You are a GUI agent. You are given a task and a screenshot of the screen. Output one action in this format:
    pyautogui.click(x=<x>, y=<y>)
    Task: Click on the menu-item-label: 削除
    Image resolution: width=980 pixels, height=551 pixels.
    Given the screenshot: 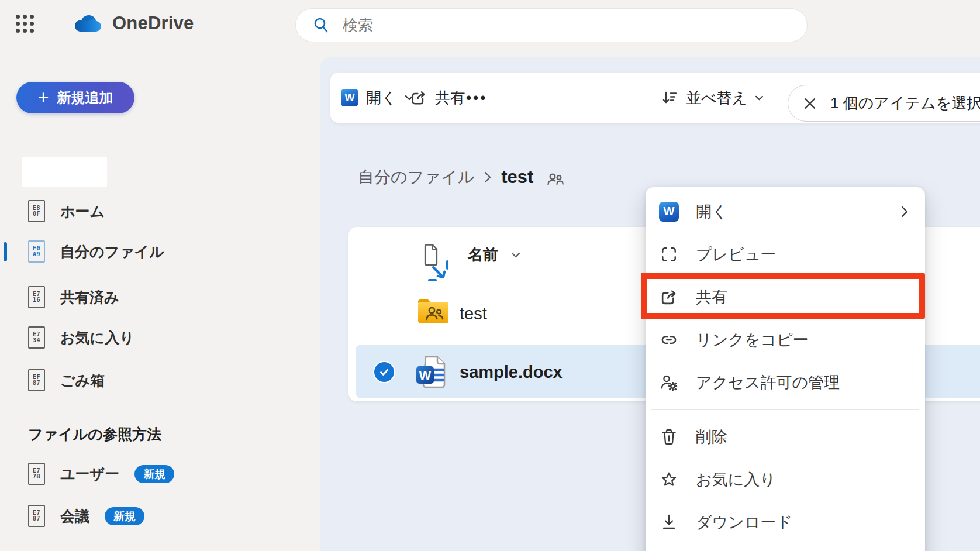 What is the action you would take?
    pyautogui.click(x=802, y=437)
    